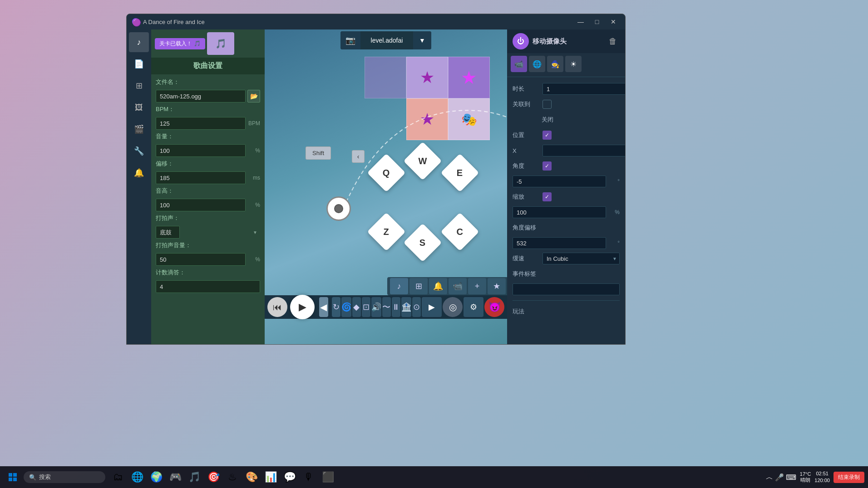  I want to click on taskbar-wechat-icon: 💬, so click(290, 477).